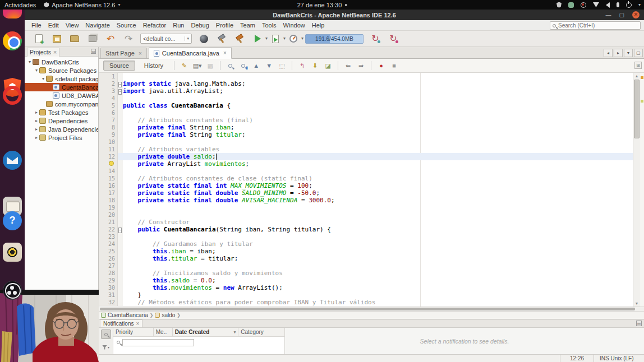 The image size is (644, 362). I want to click on menu-window: Window, so click(294, 25).